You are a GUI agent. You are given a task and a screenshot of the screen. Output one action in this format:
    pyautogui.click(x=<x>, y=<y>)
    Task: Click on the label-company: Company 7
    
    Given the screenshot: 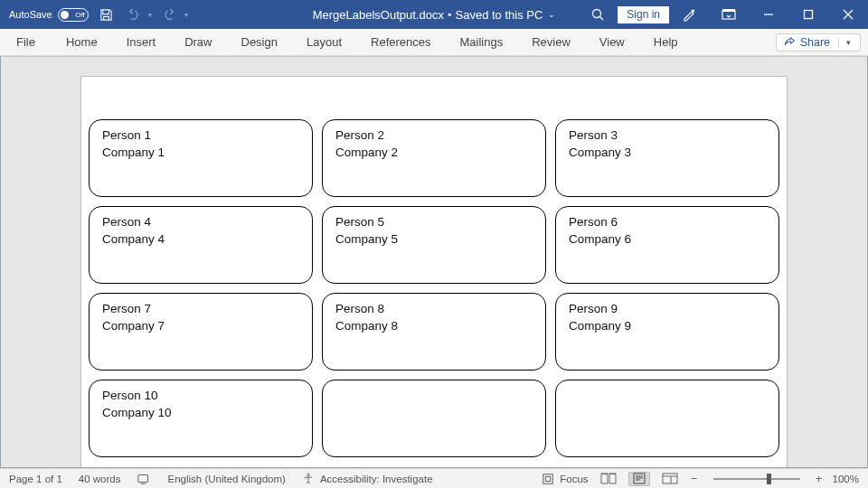 What is the action you would take?
    pyautogui.click(x=201, y=327)
    